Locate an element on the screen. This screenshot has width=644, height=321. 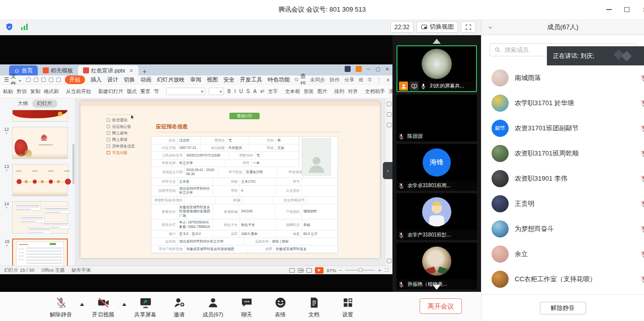
fit-slide-icon: ⛶ is located at coordinates (386, 270).